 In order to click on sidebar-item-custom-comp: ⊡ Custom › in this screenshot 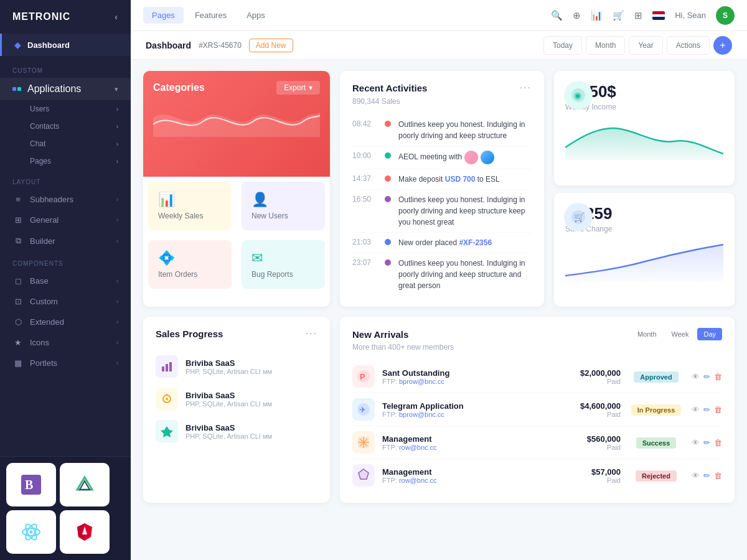, I will do `click(65, 301)`.